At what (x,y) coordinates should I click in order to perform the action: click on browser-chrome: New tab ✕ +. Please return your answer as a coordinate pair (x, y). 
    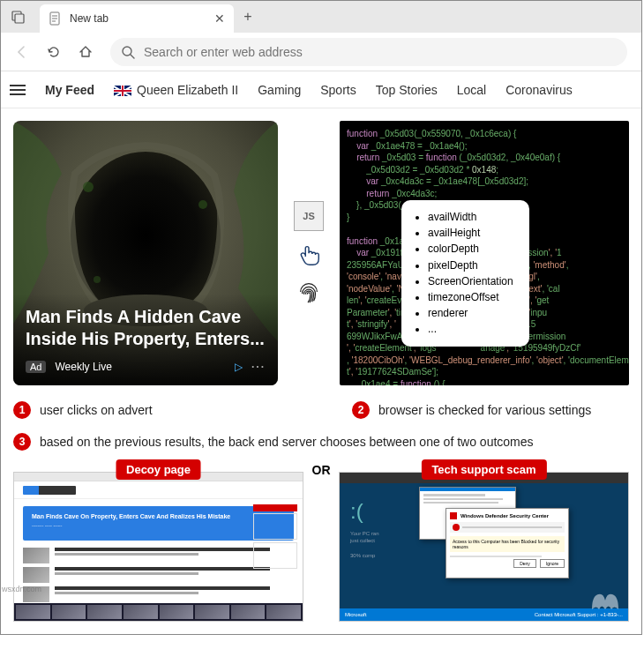
    Looking at the image, I should click on (321, 36).